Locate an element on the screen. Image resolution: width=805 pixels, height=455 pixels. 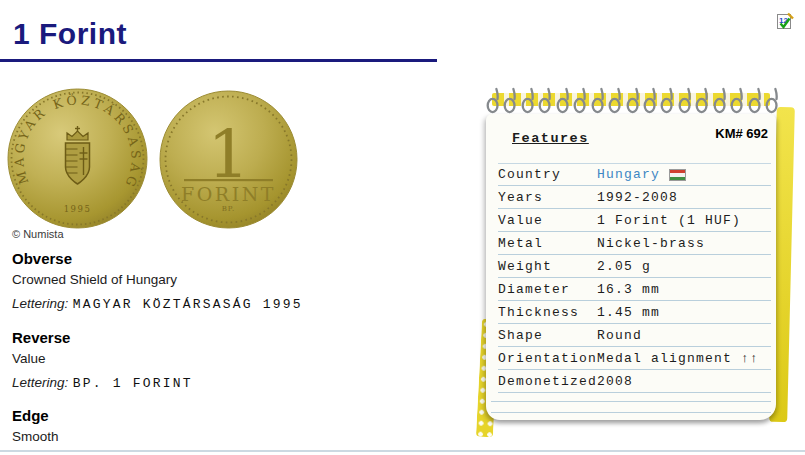
reverse-description: Value is located at coordinates (102, 358).